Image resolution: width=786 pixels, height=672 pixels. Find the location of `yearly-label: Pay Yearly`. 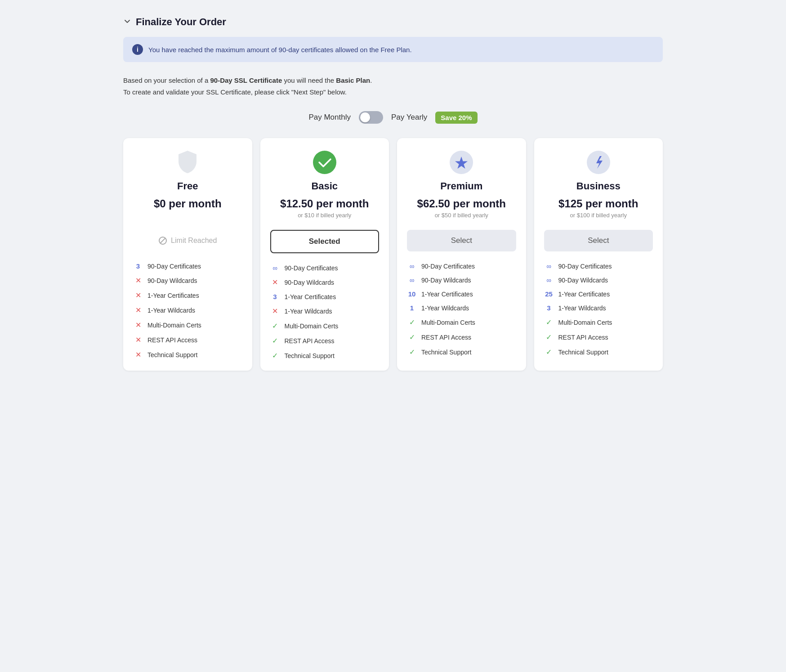

yearly-label: Pay Yearly is located at coordinates (409, 117).